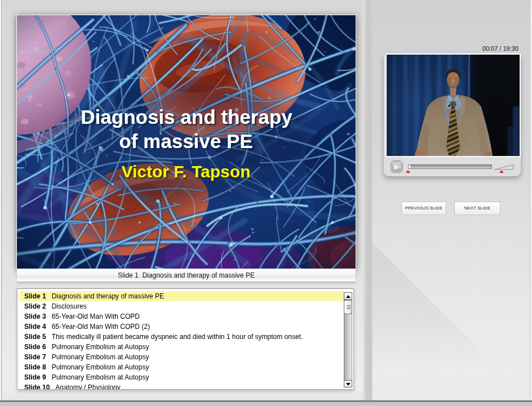 The width and height of the screenshot is (532, 406). What do you see at coordinates (187, 117) in the screenshot?
I see `svg-text: Diagnosis and therapy` at bounding box center [187, 117].